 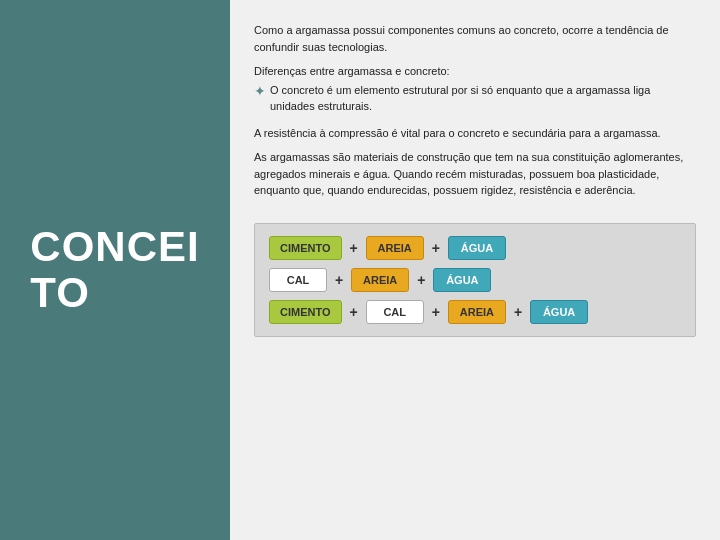 I want to click on paragraph3: As argamassas são materiais de construçã…, so click(x=475, y=174).